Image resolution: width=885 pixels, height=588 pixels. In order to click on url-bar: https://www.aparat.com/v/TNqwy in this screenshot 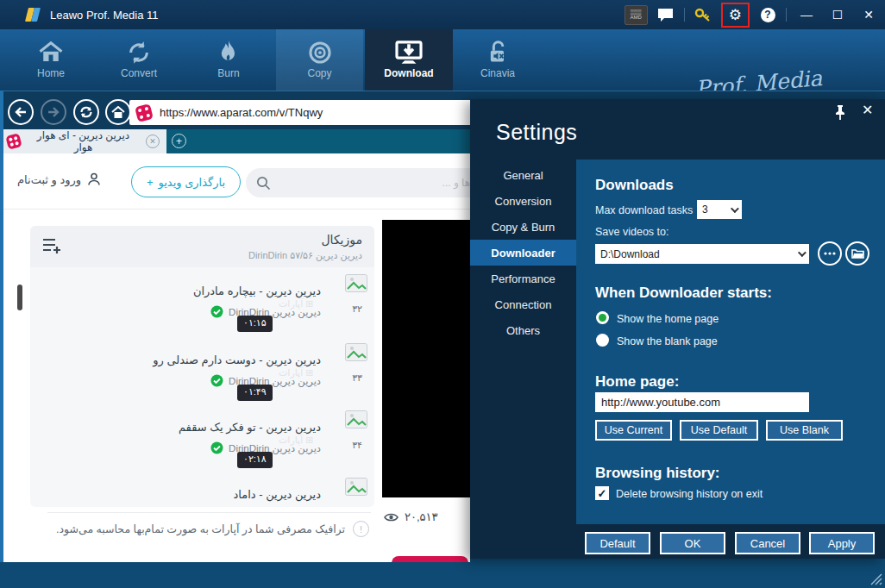, I will do `click(304, 112)`.